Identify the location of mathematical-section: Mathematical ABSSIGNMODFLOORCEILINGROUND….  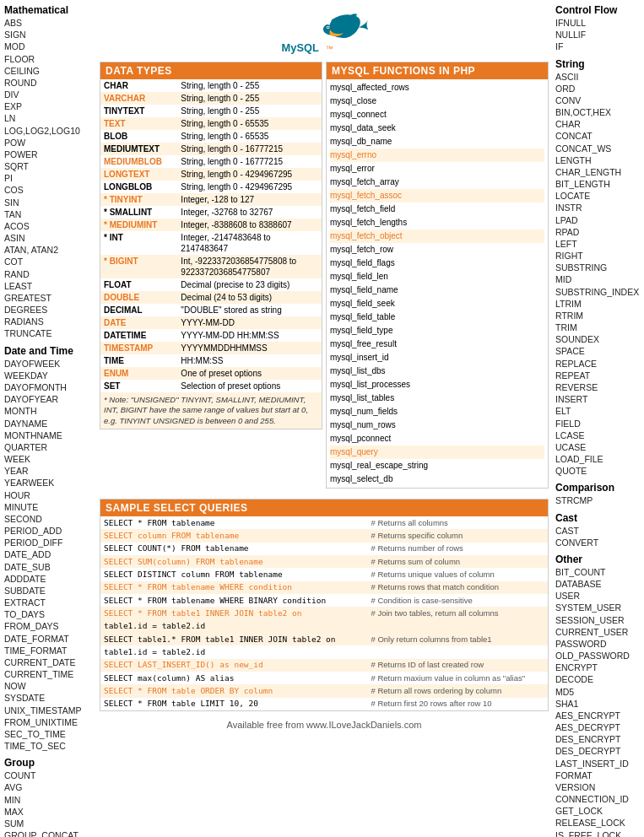
(49, 172).